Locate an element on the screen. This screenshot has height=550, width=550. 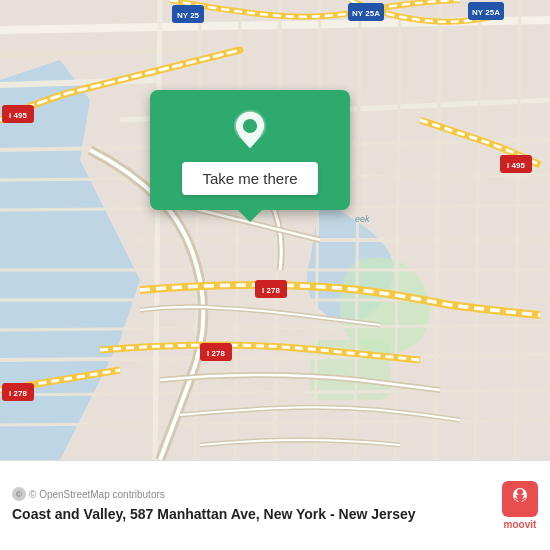
location-pin-icon is located at coordinates (250, 130).